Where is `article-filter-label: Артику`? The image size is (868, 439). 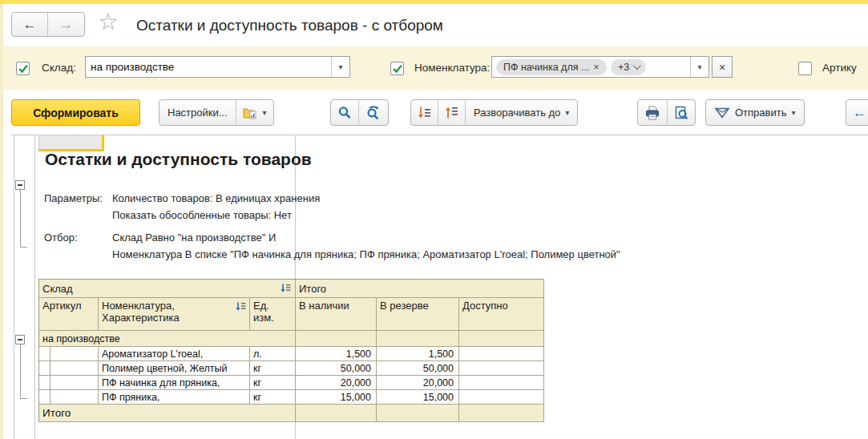 article-filter-label: Артику is located at coordinates (840, 67).